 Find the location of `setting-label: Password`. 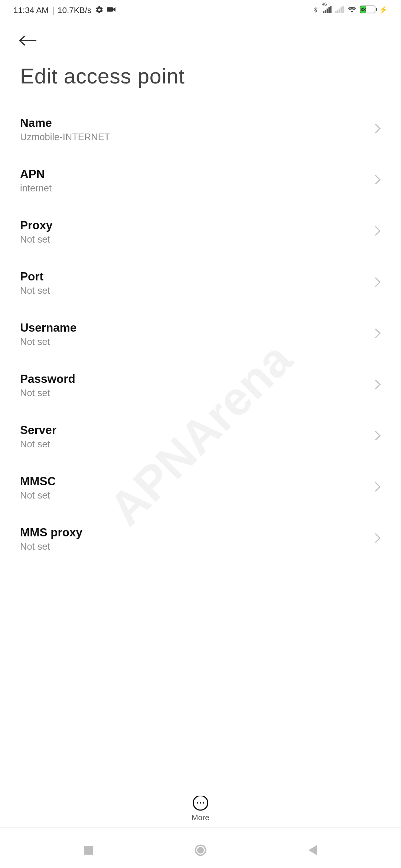

setting-label: Password is located at coordinates (48, 379).